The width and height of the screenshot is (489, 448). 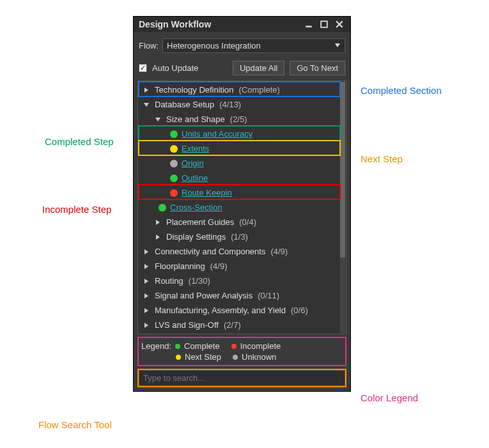 What do you see at coordinates (242, 45) in the screenshot?
I see `flow-row: Flow: Heterogenous Integration` at bounding box center [242, 45].